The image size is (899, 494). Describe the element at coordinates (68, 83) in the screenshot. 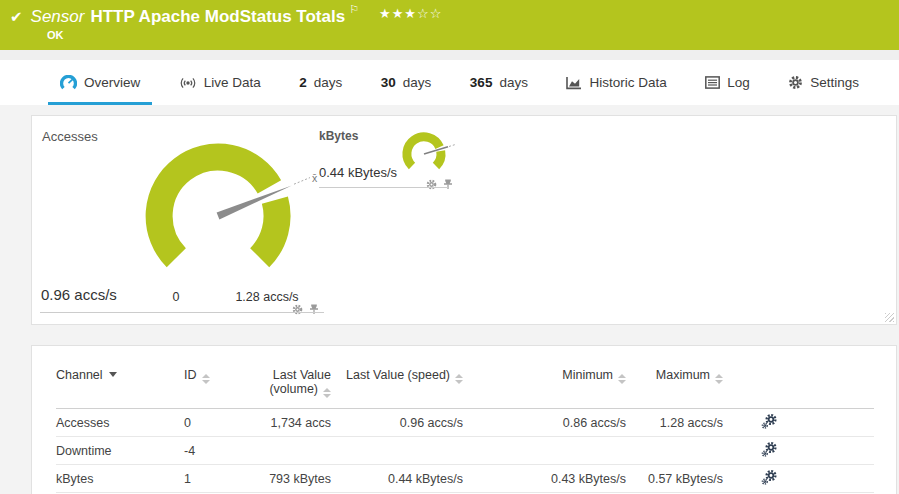

I see `gauge-icon` at that location.